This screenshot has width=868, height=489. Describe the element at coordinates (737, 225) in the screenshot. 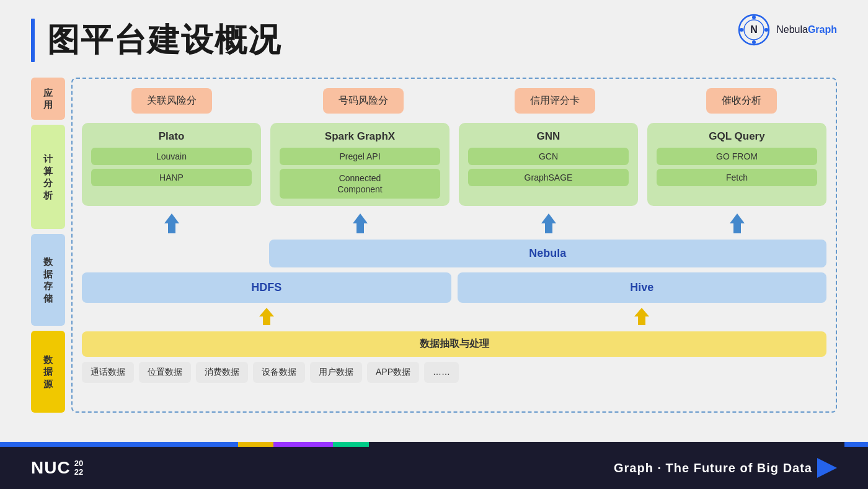

I see `arrow-gql` at that location.